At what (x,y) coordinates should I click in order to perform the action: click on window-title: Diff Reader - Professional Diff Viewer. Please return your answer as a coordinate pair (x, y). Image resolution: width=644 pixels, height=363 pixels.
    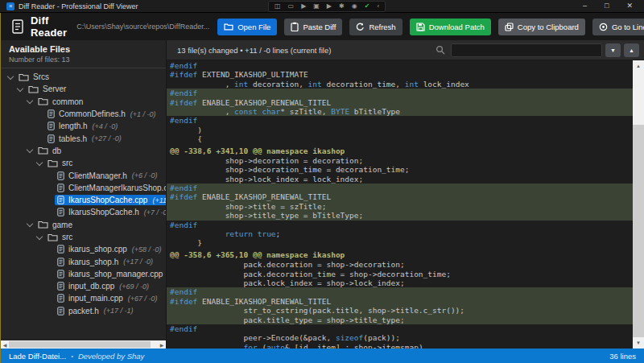
    Looking at the image, I should click on (79, 6).